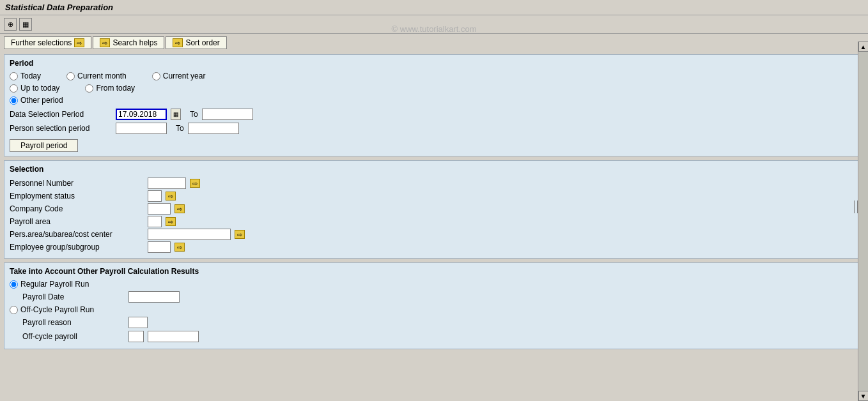 The width and height of the screenshot is (868, 401). Describe the element at coordinates (31, 76) in the screenshot. I see `today-label: Today` at that location.